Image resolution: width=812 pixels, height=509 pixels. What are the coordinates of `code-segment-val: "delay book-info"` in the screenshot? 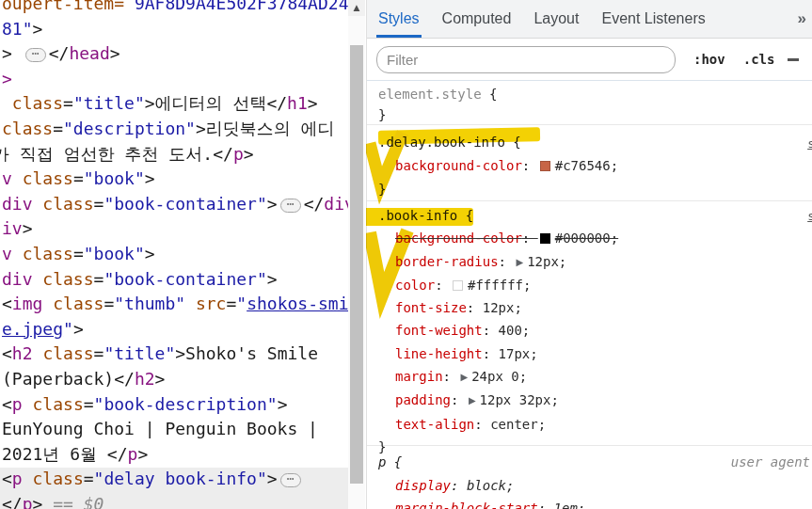 It's located at (181, 478).